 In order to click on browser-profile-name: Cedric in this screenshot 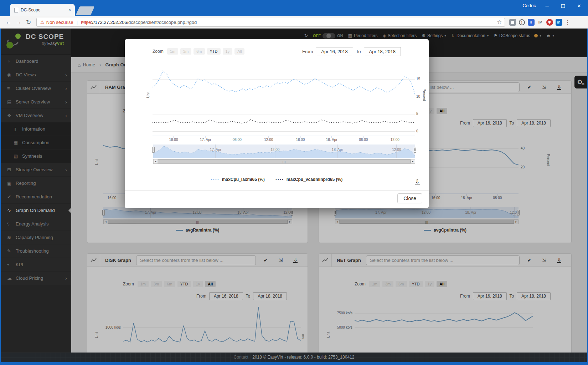, I will do `click(529, 6)`.